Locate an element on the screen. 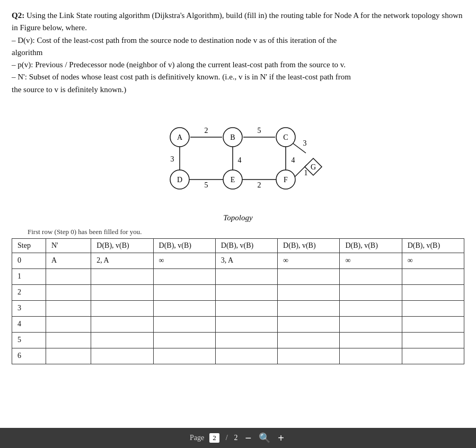  cell-r4-c6 is located at coordinates (371, 324).